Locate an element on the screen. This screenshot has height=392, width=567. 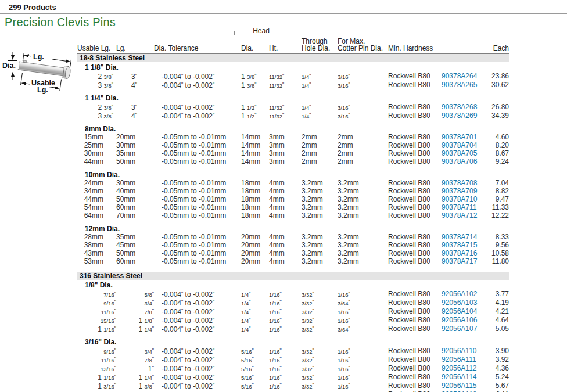
table-row: 25mm30mm-0.05mm to -0.01mm14mm3mm2mm2mmR… is located at coordinates (293, 146).